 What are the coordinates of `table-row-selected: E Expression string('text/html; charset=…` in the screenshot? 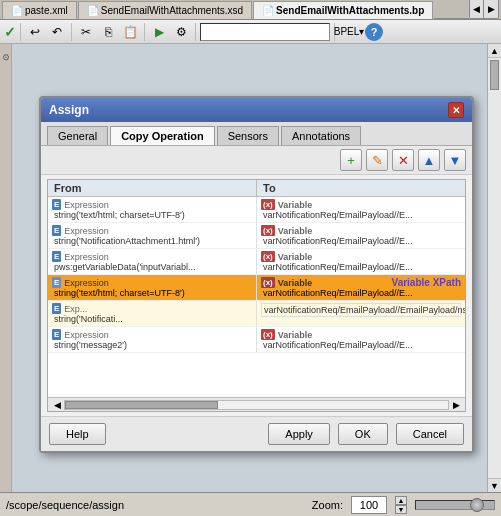 It's located at (256, 288).